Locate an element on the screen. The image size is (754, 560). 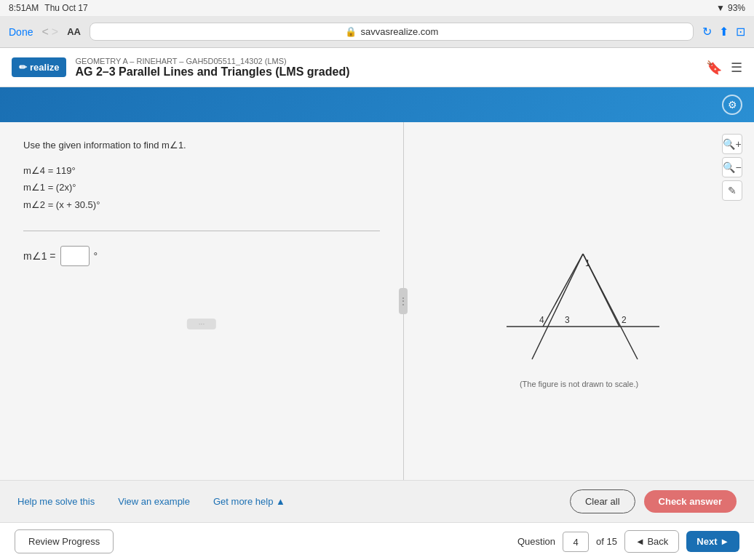
text-size-button: AA is located at coordinates (74, 32).